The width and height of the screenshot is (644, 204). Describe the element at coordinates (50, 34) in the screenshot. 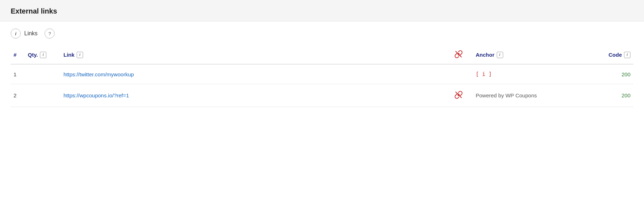

I see `question-icon-button: ?` at that location.